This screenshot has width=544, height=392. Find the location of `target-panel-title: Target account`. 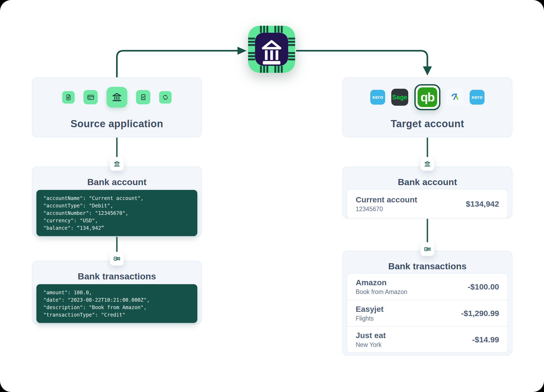

target-panel-title: Target account is located at coordinates (428, 124).